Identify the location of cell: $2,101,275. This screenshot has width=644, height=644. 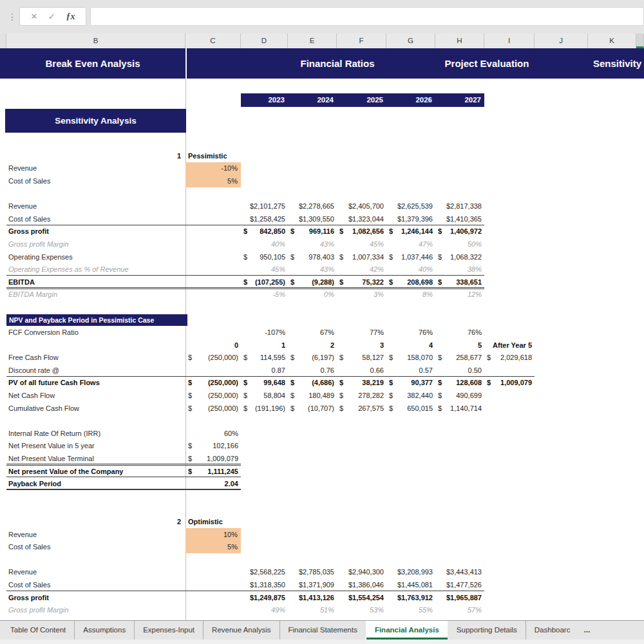
(264, 206).